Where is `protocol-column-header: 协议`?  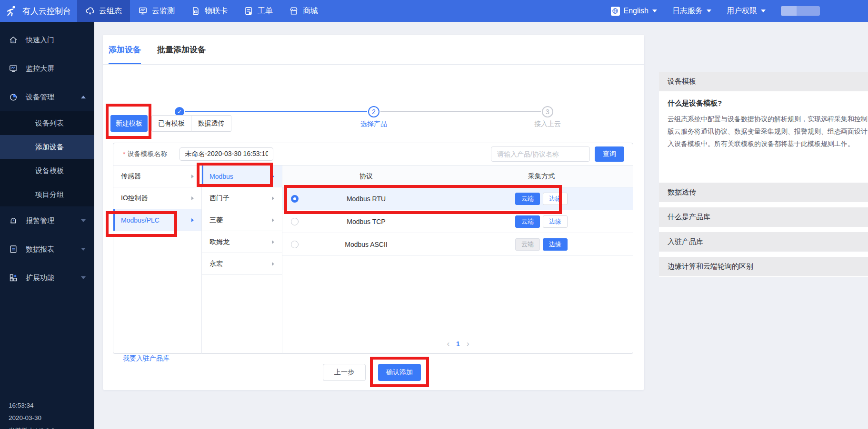
protocol-column-header: 协议 is located at coordinates (366, 176).